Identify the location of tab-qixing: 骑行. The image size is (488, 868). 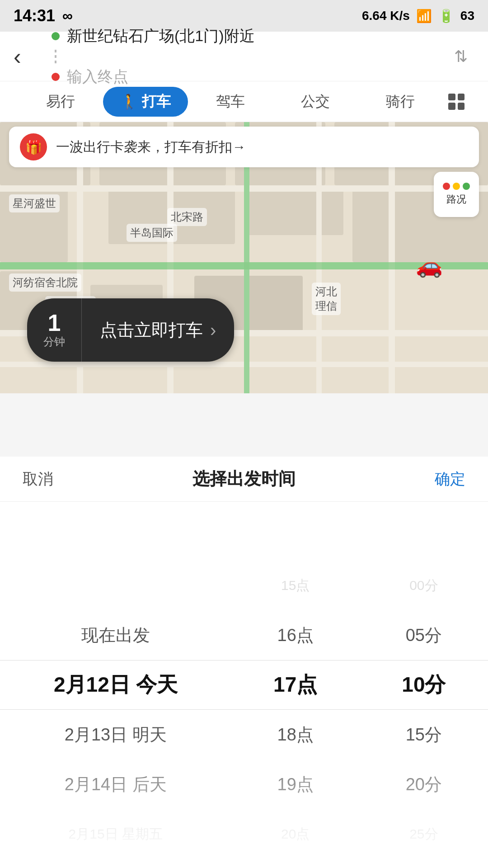
(400, 102).